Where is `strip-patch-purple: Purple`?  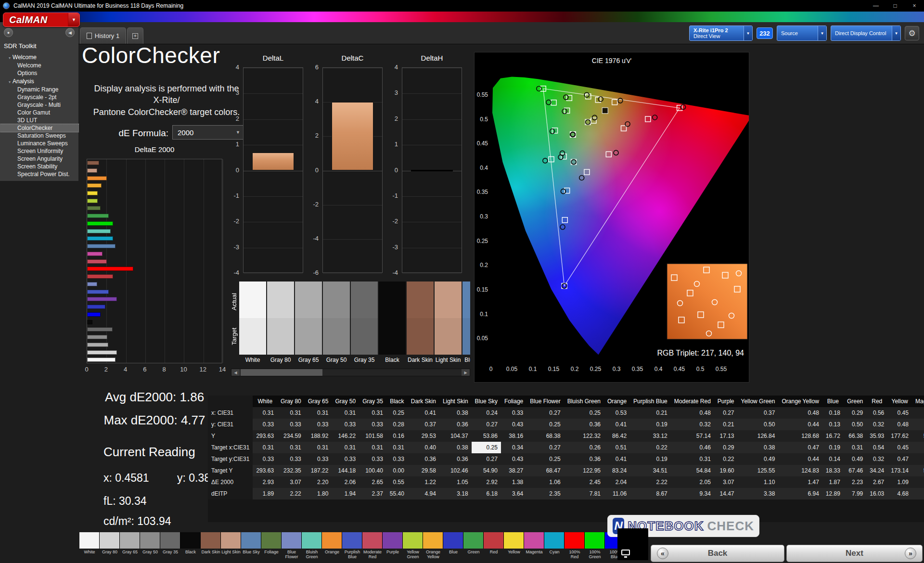 strip-patch-purple: Purple is located at coordinates (393, 546).